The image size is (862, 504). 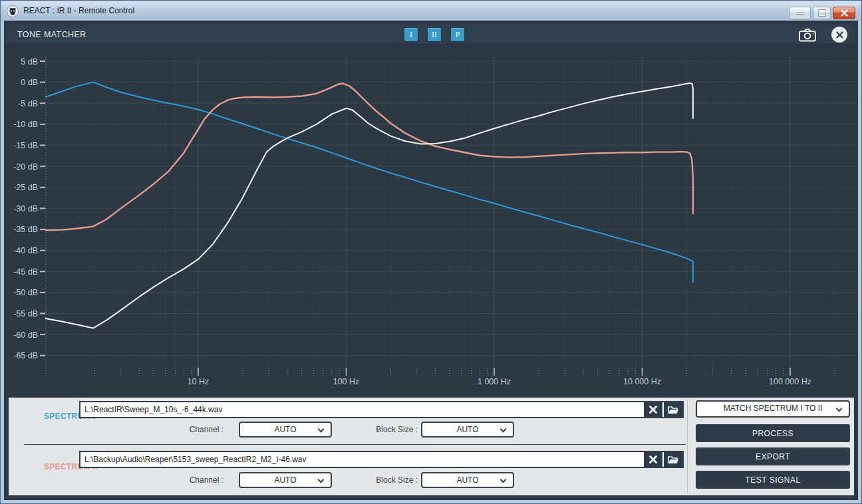 What do you see at coordinates (431, 11) in the screenshot?
I see `titlebar: REACT : IR II - Remote Control` at bounding box center [431, 11].